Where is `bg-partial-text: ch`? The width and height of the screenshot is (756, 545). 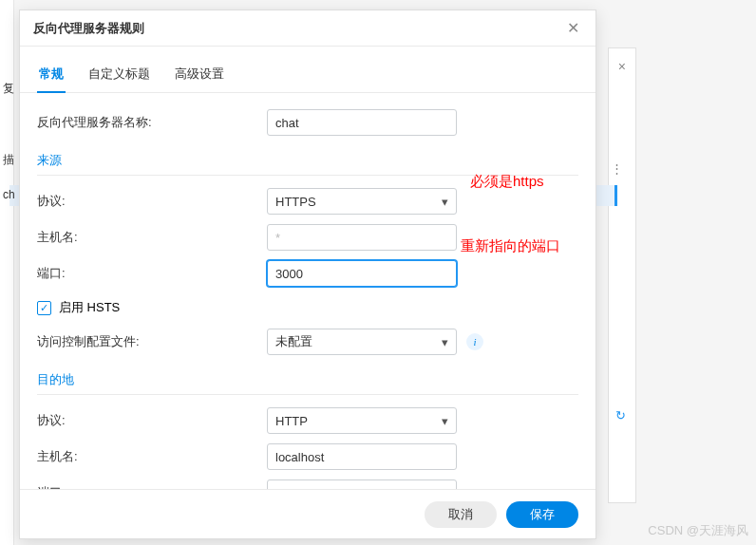
bg-partial-text: ch is located at coordinates (9, 195).